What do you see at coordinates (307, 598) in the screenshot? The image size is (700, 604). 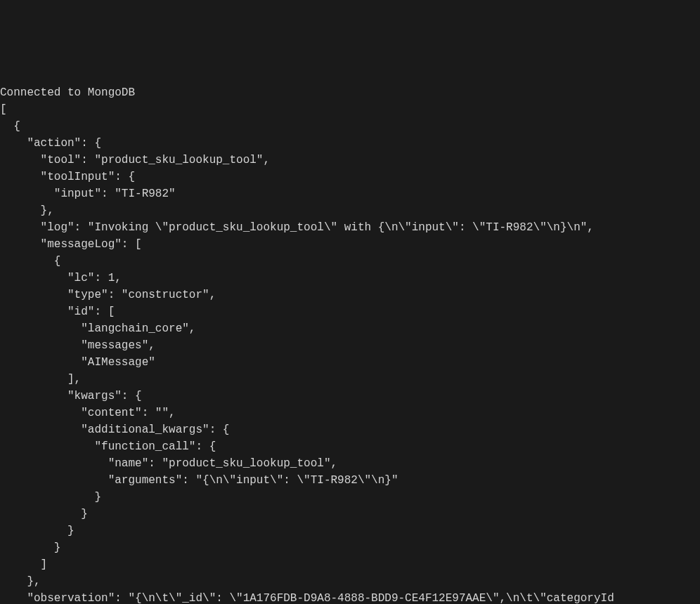 I see `output-line: "observation": "{\n\t\"_id\": \"1A176FDB…` at bounding box center [307, 598].